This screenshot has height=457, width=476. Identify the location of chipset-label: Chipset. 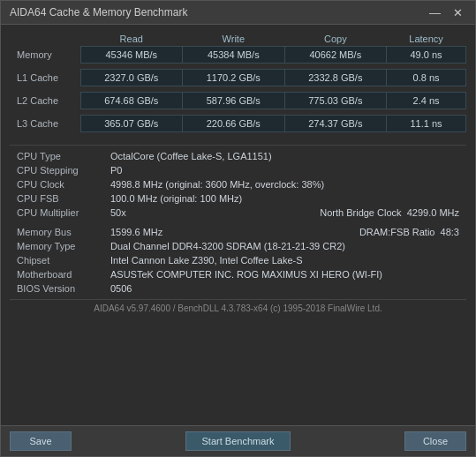
(58, 260).